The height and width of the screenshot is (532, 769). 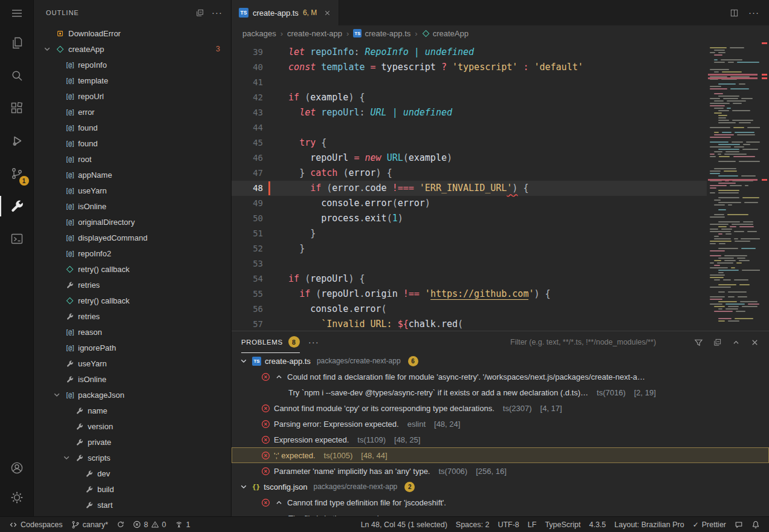 What do you see at coordinates (501, 424) in the screenshot?
I see `problem-row: Parsing error: Expression expected.eslin…` at bounding box center [501, 424].